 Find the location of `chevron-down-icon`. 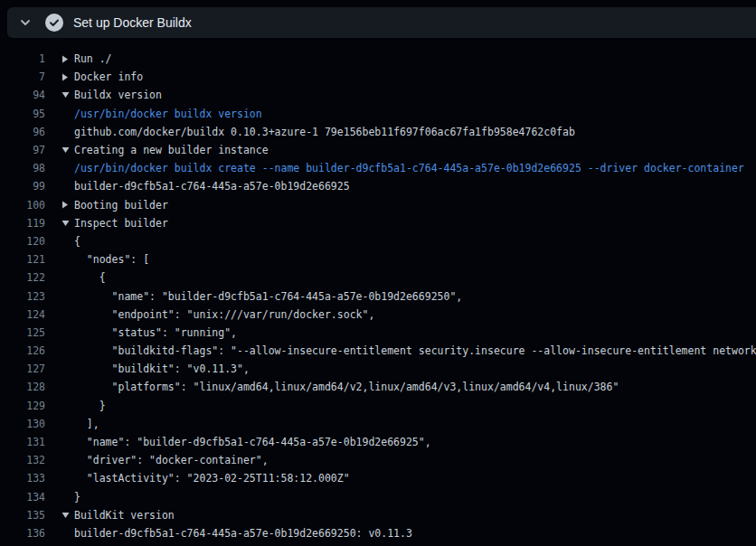

chevron-down-icon is located at coordinates (25, 23).